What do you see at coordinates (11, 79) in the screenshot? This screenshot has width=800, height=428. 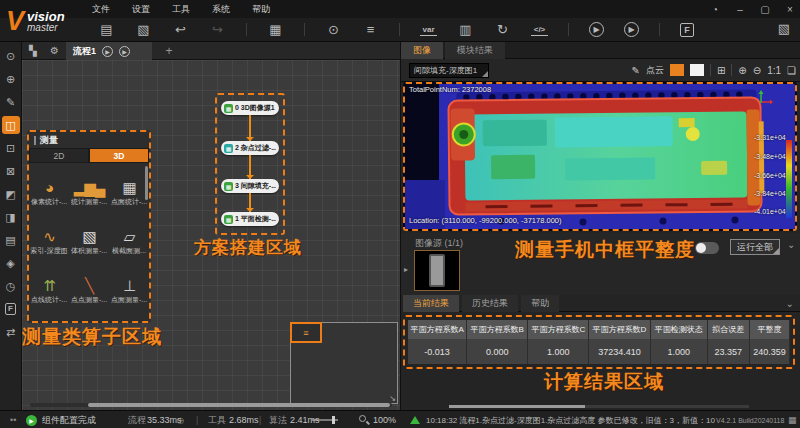 I see `rail-locate-icon: ⊕` at bounding box center [11, 79].